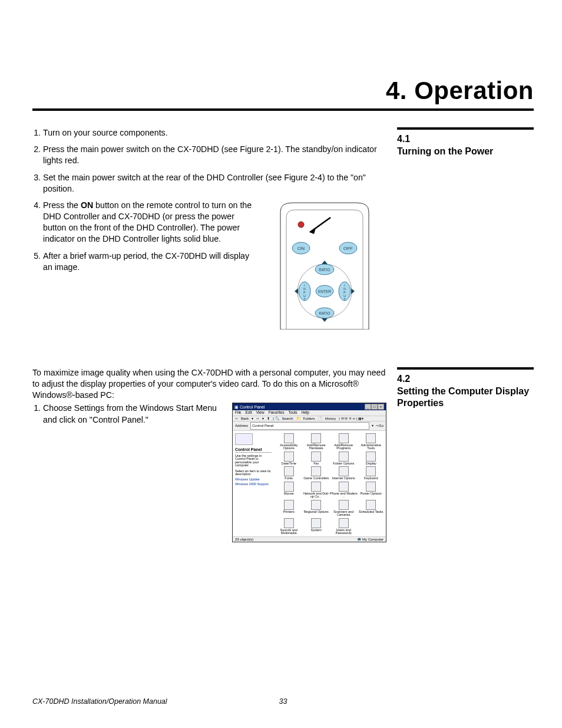  I want to click on section-41-title: Turning on the Power, so click(465, 152).